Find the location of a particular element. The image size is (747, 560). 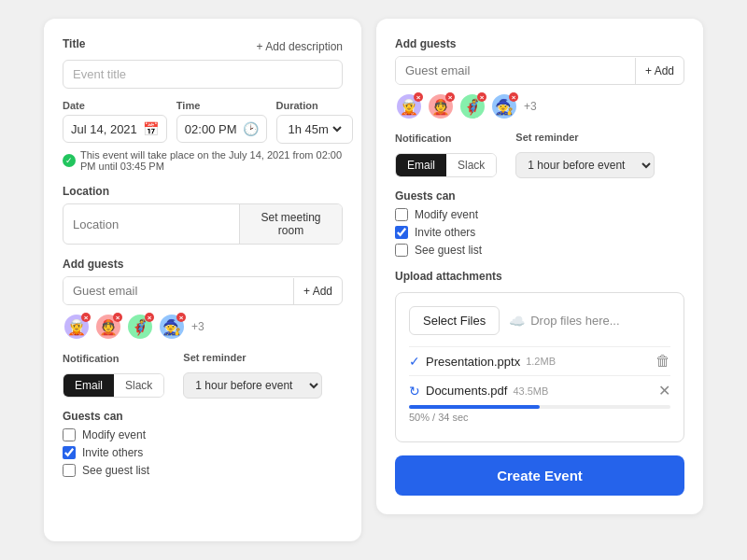

guest-email-input-right is located at coordinates (515, 71).